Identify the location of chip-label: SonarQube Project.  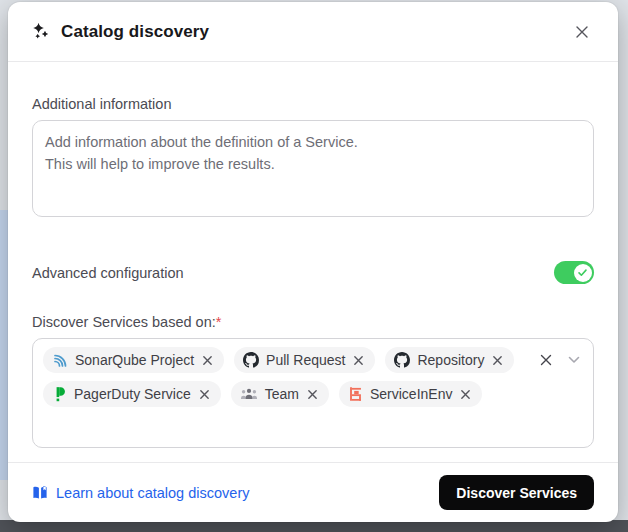
(134, 360).